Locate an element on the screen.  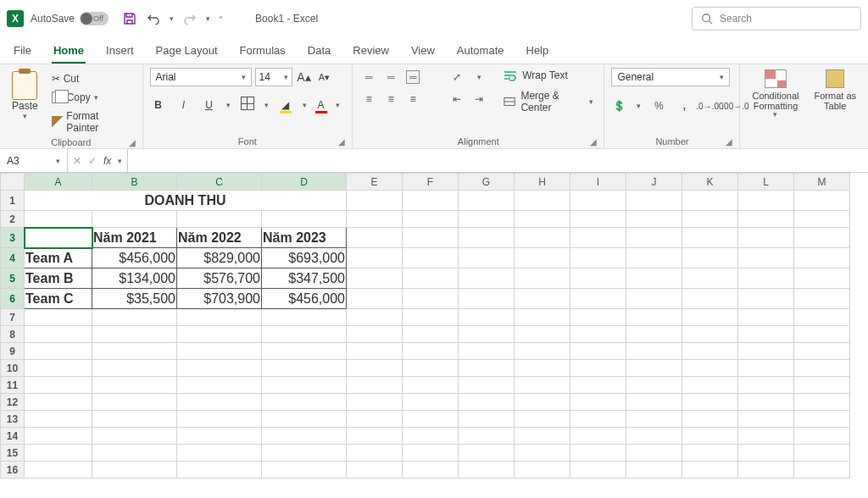
qat-customize-icon: ⁼ is located at coordinates (220, 19).